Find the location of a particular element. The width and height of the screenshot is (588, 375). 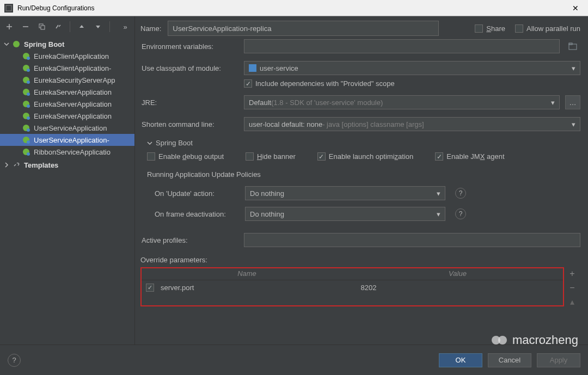

jre-combo: Default (1.8 - SDK of 'user-service' mod… is located at coordinates (402, 102).